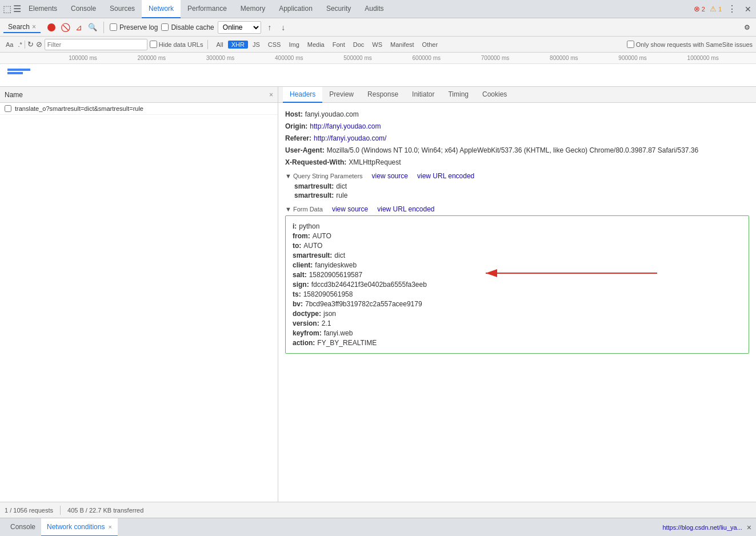 The image size is (756, 536). I want to click on timeline-ruler: 100000 ms200000 ms300000 ms400000 ms5000…, so click(378, 58).